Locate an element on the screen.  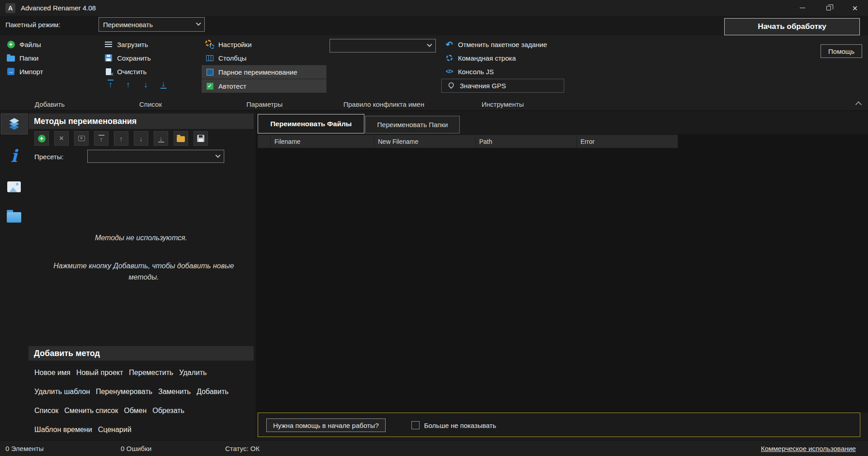
method-link-add: Добавить is located at coordinates (212, 392).